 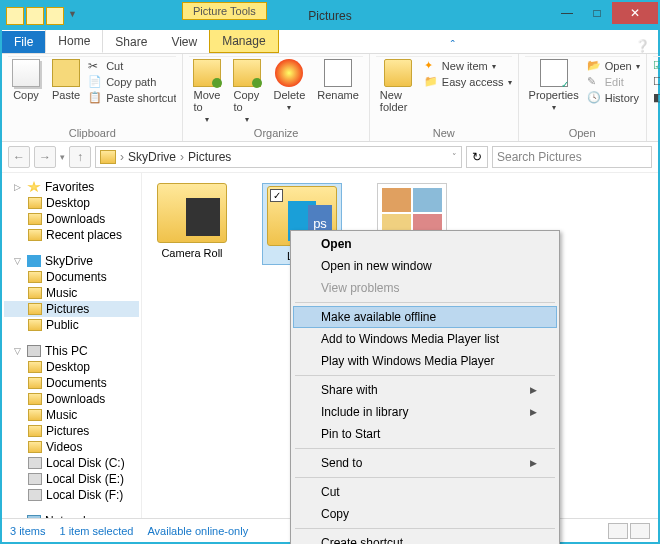 What do you see at coordinates (614, 98) in the screenshot?
I see `history-button: History` at bounding box center [614, 98].